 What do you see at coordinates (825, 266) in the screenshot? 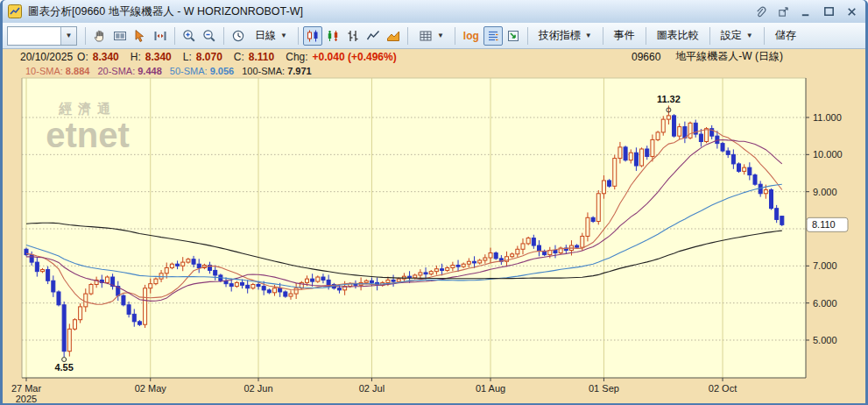
I see `svg-text: 7.000` at bounding box center [825, 266].